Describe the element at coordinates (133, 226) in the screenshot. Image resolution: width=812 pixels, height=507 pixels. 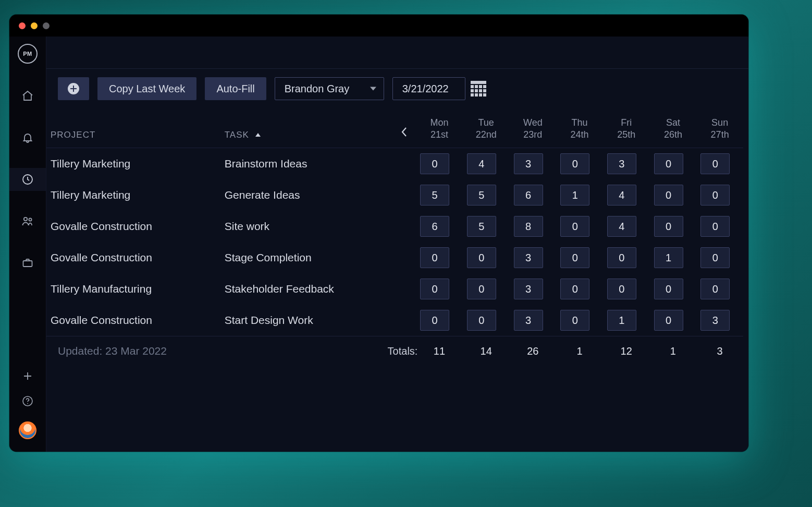
I see `project-cell: Govalle Construction` at that location.